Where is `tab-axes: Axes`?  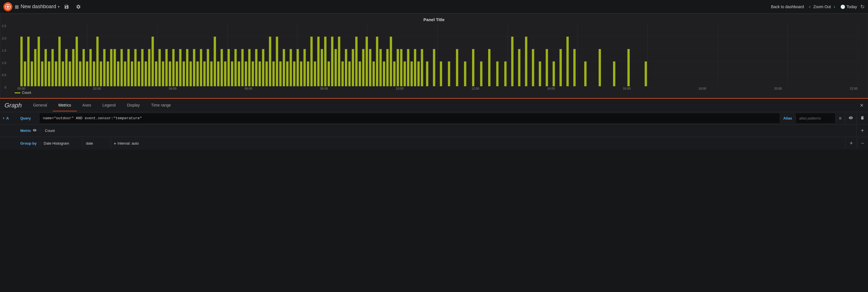
tab-axes: Axes is located at coordinates (87, 105).